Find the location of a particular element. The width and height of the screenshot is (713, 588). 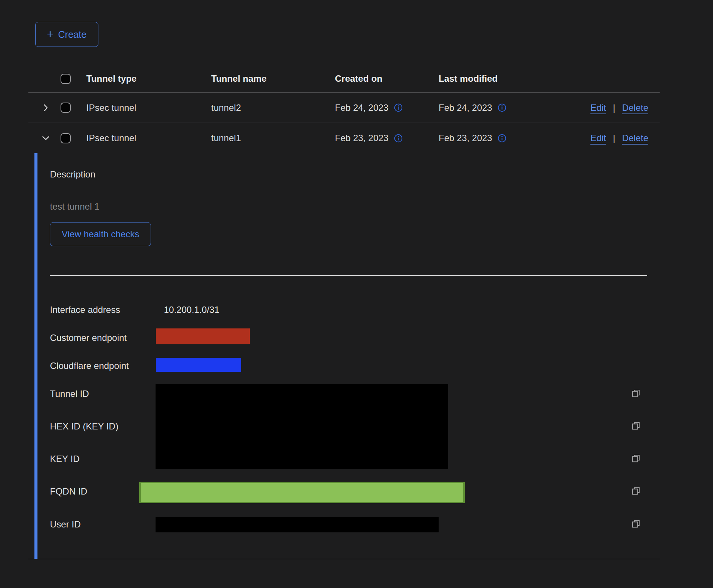

user-id-redaction is located at coordinates (297, 525).